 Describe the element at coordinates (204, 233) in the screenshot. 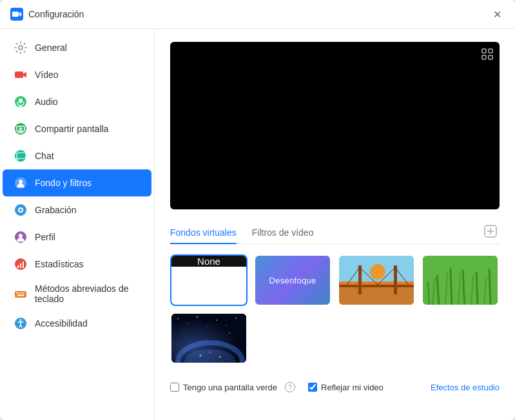

I see `tab-virtual-backgrounds: Fondos virtuales` at that location.